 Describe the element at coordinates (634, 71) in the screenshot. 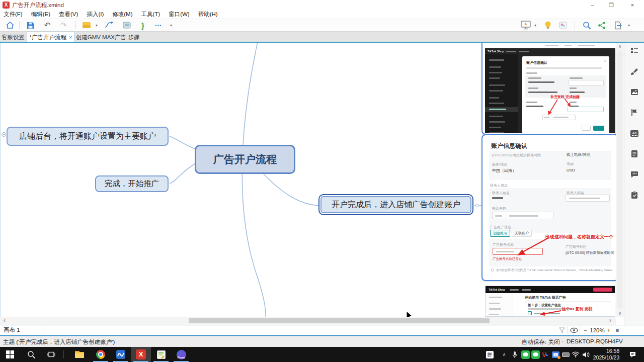

I see `format-brush-icon` at that location.